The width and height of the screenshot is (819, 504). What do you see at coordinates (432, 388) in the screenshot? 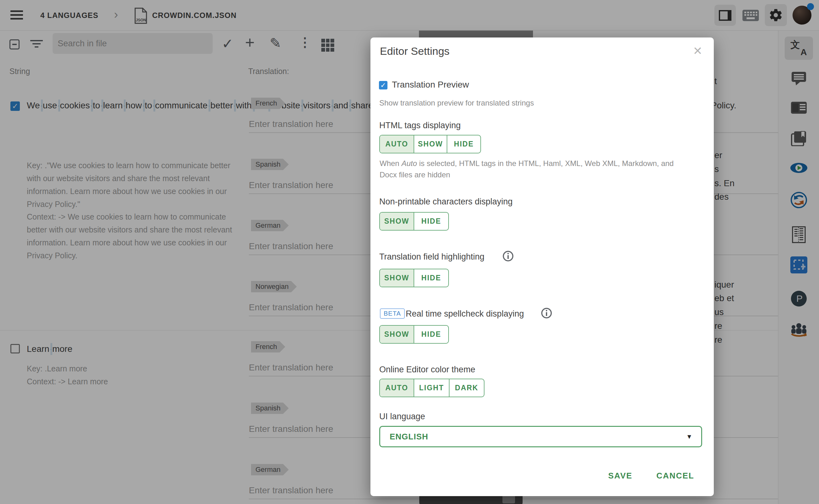
I see `color-theme-toggle: AUTO LIGHT DARK` at bounding box center [432, 388].